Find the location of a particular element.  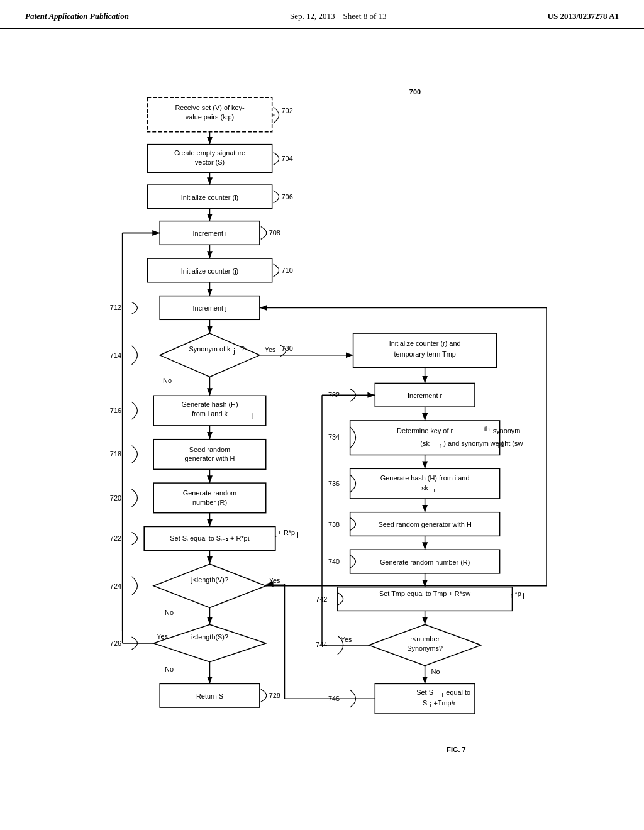

text-740: Generate random number (R) is located at coordinates (425, 562).